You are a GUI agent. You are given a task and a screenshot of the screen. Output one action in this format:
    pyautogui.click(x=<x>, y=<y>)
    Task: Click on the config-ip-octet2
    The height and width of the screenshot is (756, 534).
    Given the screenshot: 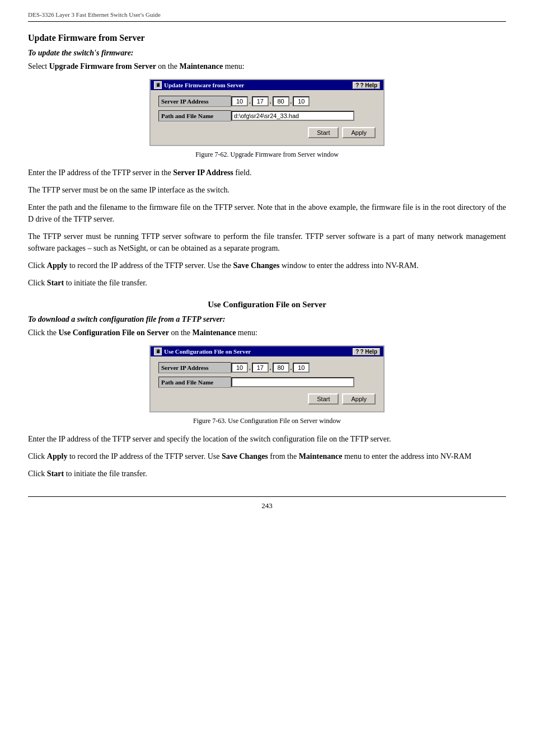 What is the action you would take?
    pyautogui.click(x=260, y=368)
    